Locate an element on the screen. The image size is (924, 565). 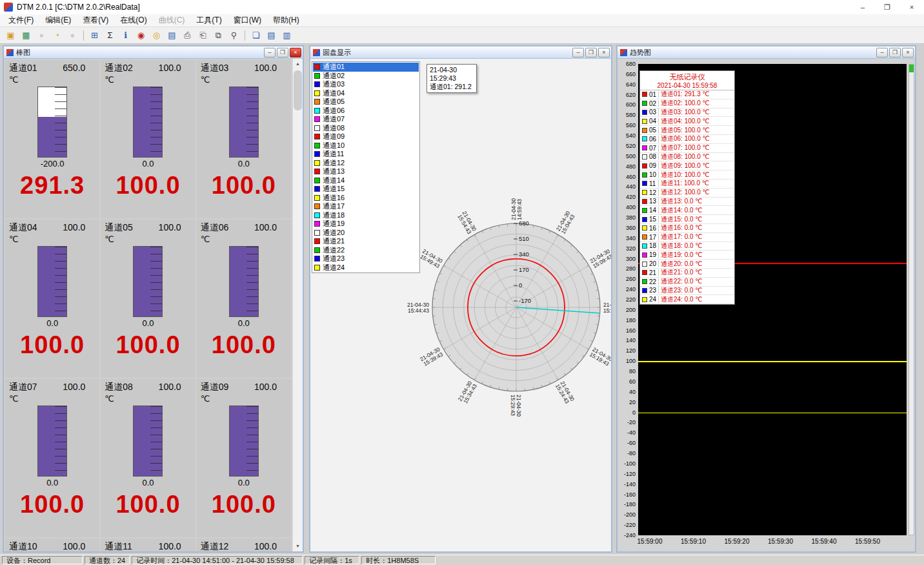
legend-channel-number: 12 is located at coordinates (654, 192).